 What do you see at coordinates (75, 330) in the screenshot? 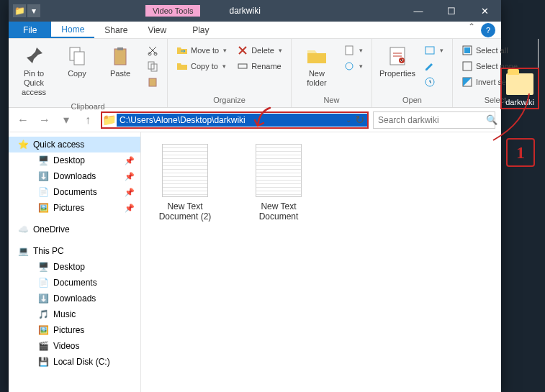
I see `pc-pictures-item: 🖼️Pictures` at bounding box center [75, 330].